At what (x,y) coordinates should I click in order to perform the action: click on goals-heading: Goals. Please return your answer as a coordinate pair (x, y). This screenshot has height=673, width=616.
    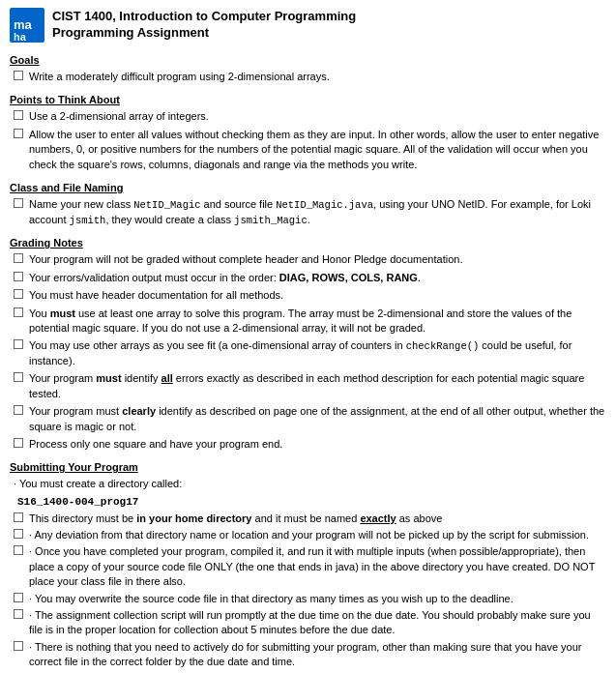
    Looking at the image, I should click on (308, 60).